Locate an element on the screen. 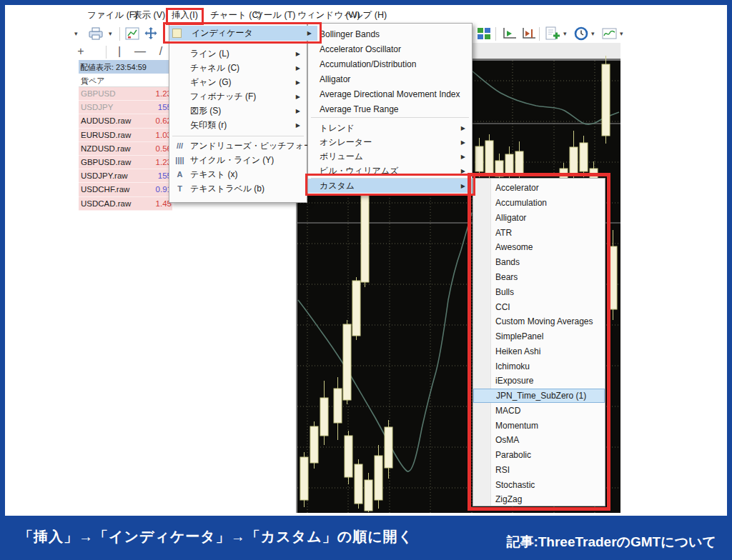  menu-item: Accelerator Oscillator is located at coordinates (390, 49).